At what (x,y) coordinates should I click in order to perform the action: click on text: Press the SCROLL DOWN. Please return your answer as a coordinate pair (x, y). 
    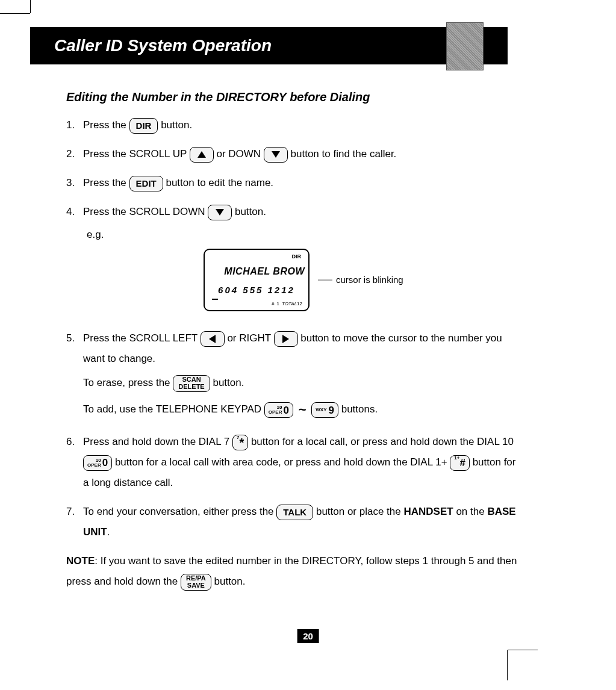
    Looking at the image, I should click on (146, 212).